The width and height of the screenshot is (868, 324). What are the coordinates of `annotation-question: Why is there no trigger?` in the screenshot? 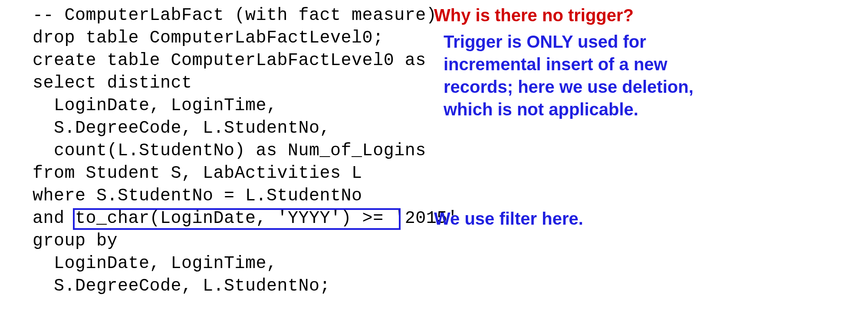 It's located at (564, 15).